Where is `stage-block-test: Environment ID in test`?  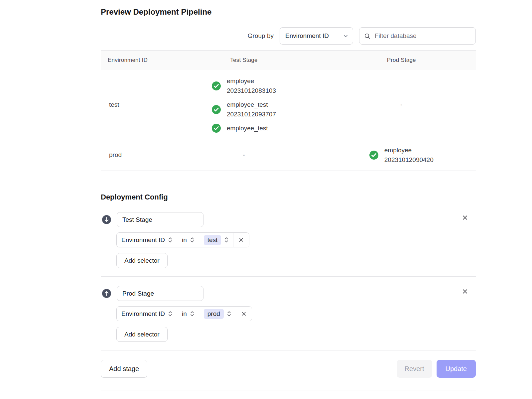
stage-block-test: Environment ID in test is located at coordinates (288, 240).